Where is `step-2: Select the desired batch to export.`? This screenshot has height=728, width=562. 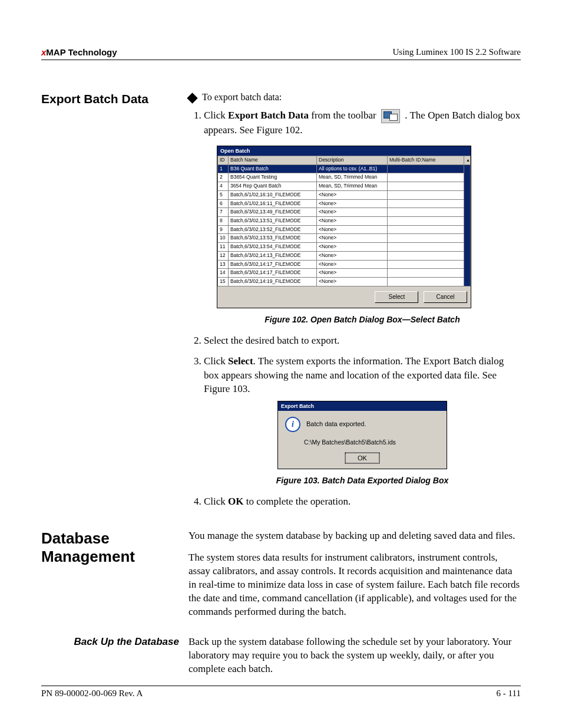
step-2: Select the desired batch to export. is located at coordinates (362, 341).